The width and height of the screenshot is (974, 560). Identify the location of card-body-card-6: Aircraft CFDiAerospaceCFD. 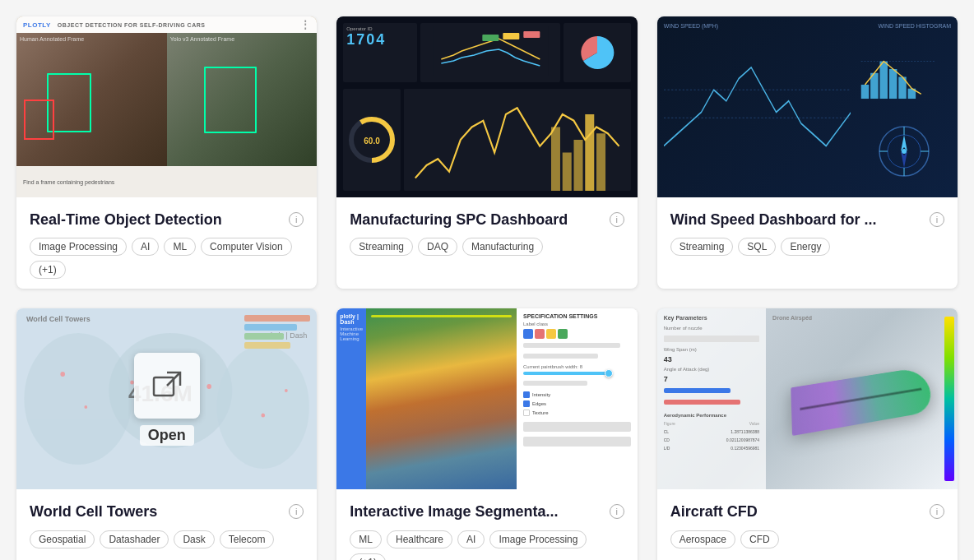
(808, 523).